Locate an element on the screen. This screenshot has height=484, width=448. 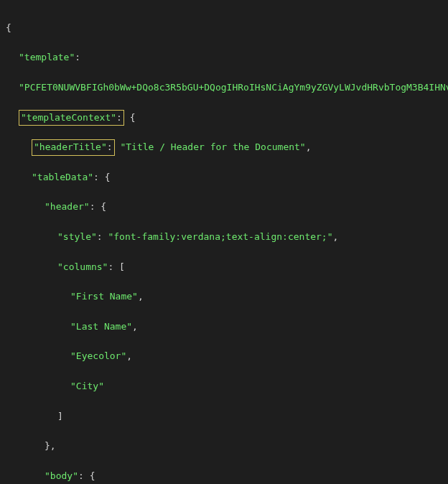
column-value: "Last Name", is located at coordinates (224, 327).